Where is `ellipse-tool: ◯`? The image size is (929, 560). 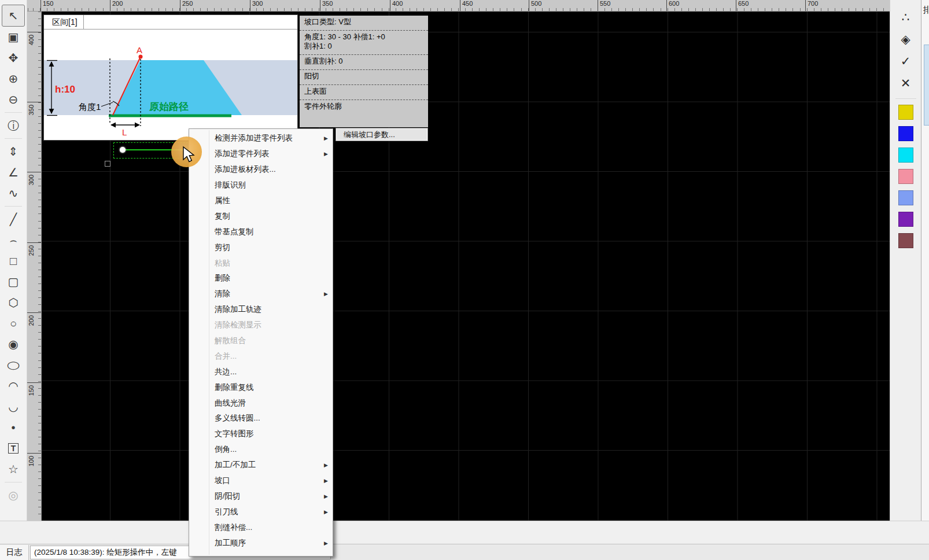
ellipse-tool: ◯ is located at coordinates (13, 365).